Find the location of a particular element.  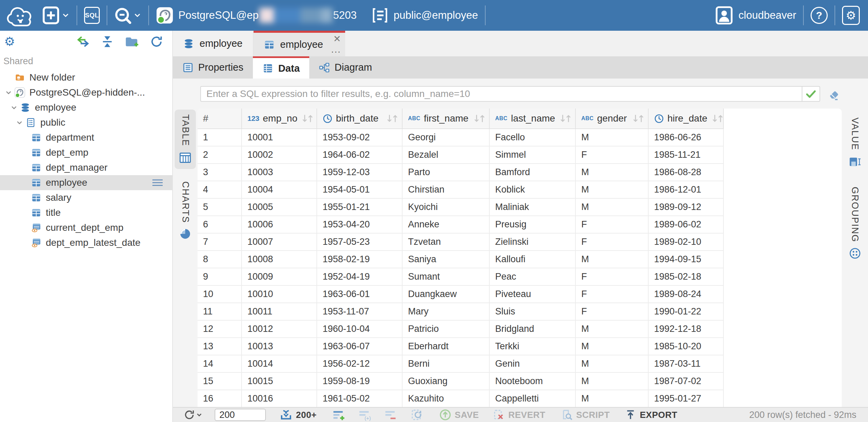

data-cell: 1955-01-21 is located at coordinates (360, 208).